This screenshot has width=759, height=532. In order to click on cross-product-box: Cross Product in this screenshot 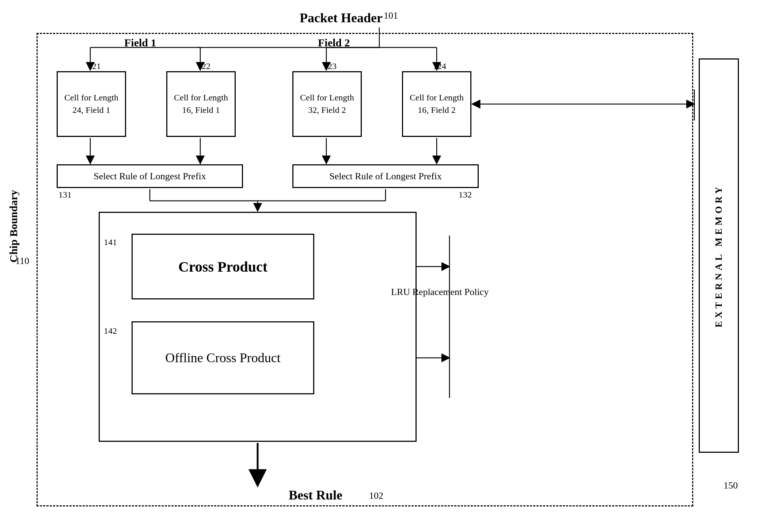, I will do `click(223, 267)`.